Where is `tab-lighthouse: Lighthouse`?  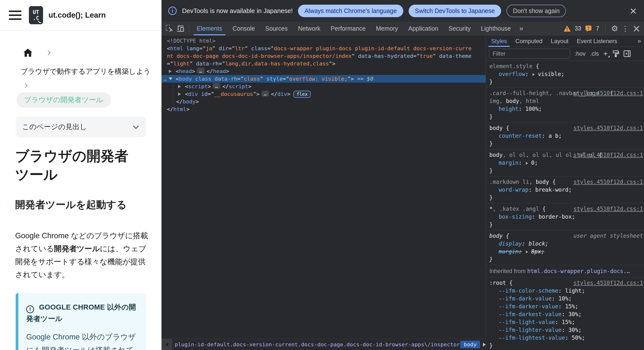 tab-lighthouse: Lighthouse is located at coordinates (496, 29).